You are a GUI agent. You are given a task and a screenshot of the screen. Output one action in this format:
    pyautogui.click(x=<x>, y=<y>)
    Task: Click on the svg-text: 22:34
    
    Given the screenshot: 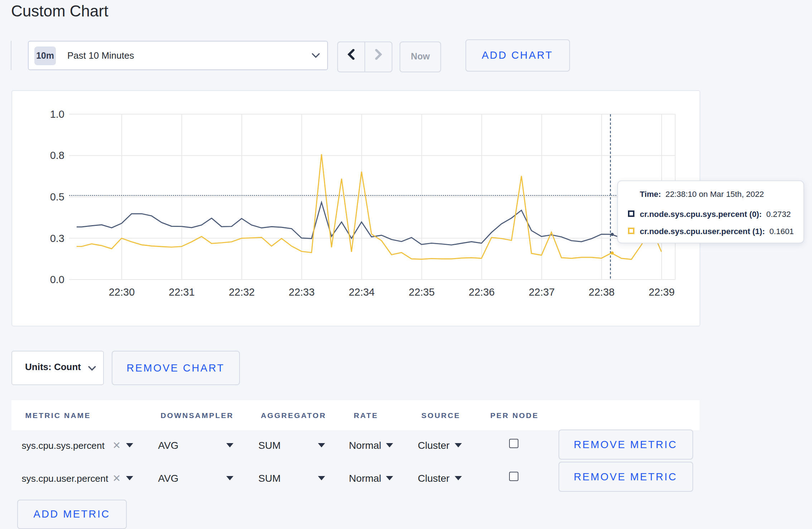 What is the action you would take?
    pyautogui.click(x=362, y=292)
    